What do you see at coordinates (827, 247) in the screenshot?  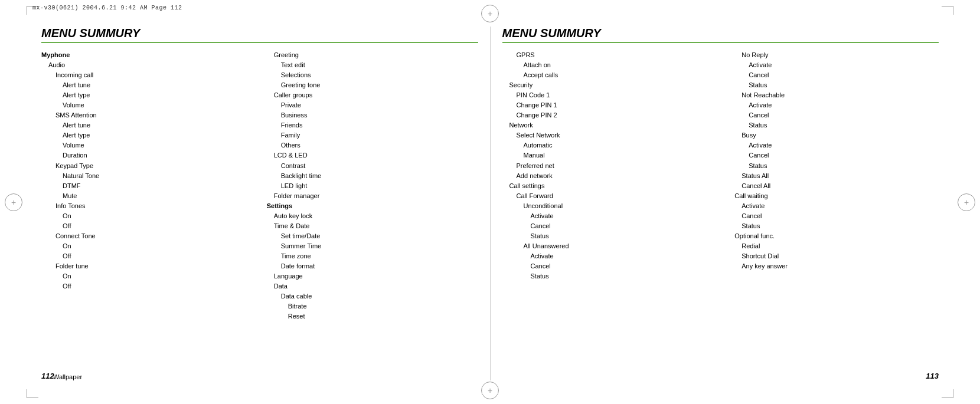 I see `menu-item: Redial` at bounding box center [827, 247].